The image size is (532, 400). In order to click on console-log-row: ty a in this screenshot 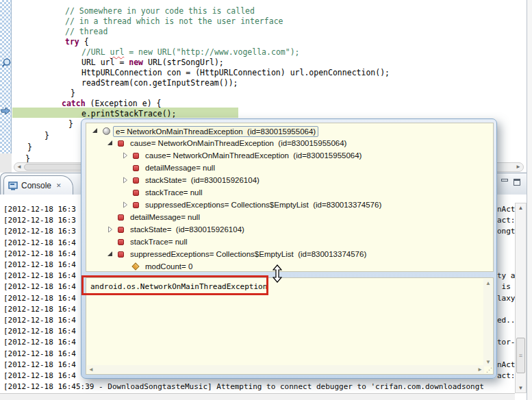, I will do `click(507, 275)`.